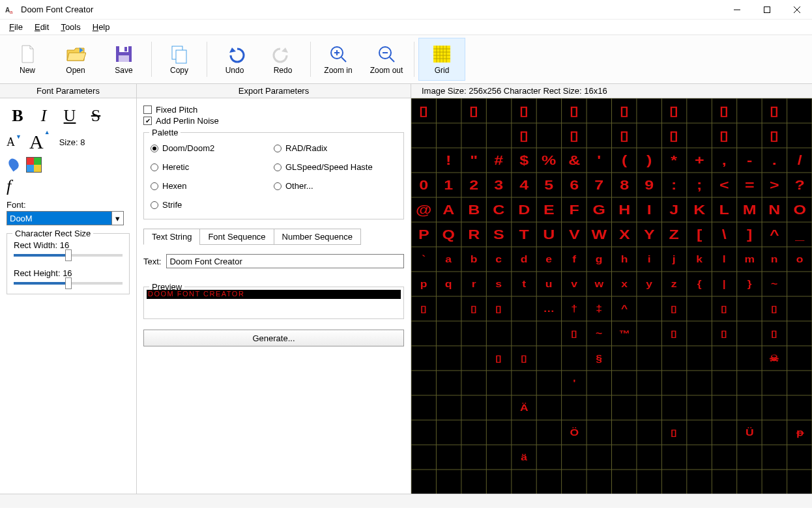 This screenshot has width=812, height=521. Describe the element at coordinates (179, 59) in the screenshot. I see `copy-button: Copy` at that location.